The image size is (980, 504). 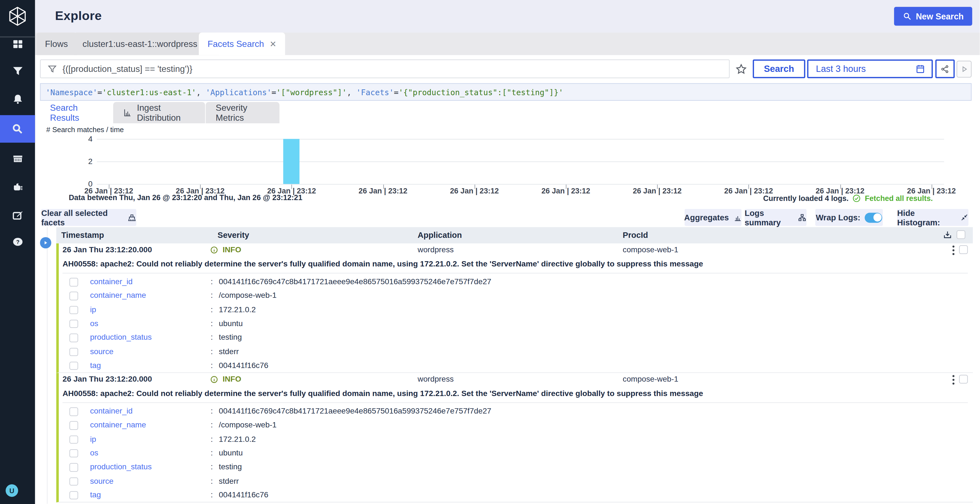 What do you see at coordinates (873, 217) in the screenshot?
I see `wrap-logs-toggle` at bounding box center [873, 217].